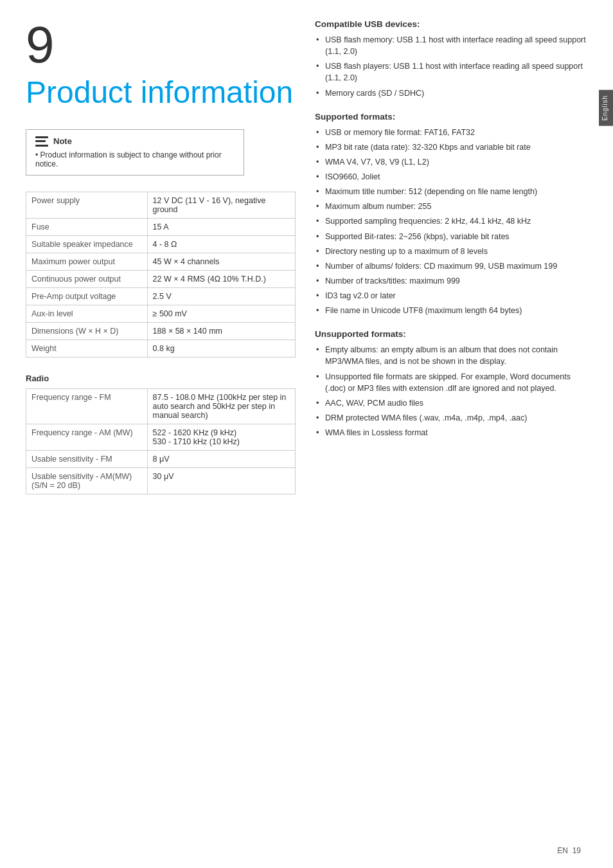  I want to click on supported-formats-heading: Supported formats:, so click(451, 117).